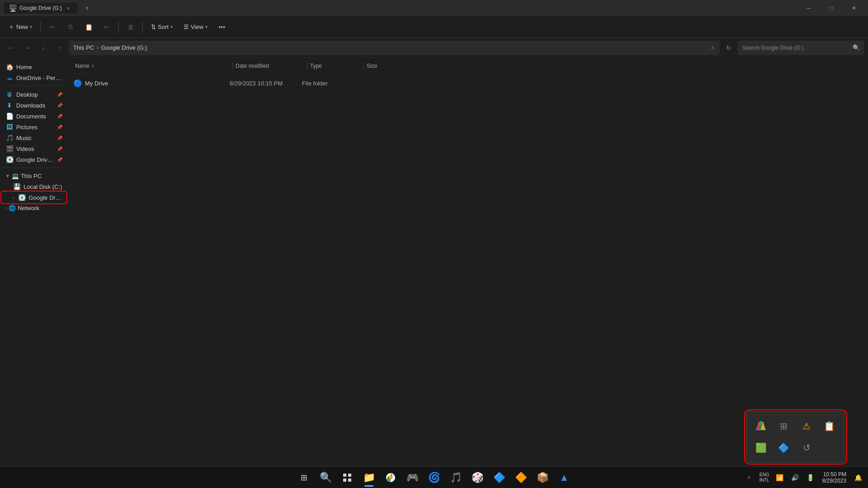 Image resolution: width=868 pixels, height=488 pixels. Describe the element at coordinates (87, 8) in the screenshot. I see `new-tab-button: +` at that location.